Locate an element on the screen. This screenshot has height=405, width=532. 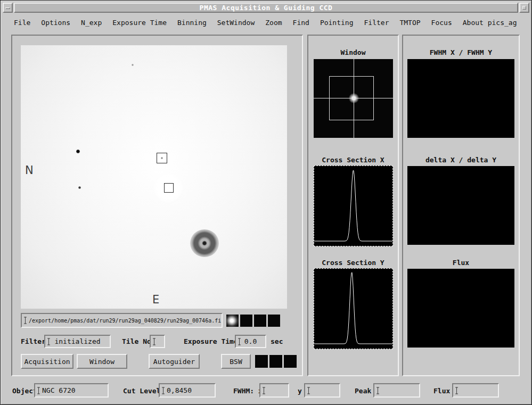
filter-field: initialized is located at coordinates (78, 342).